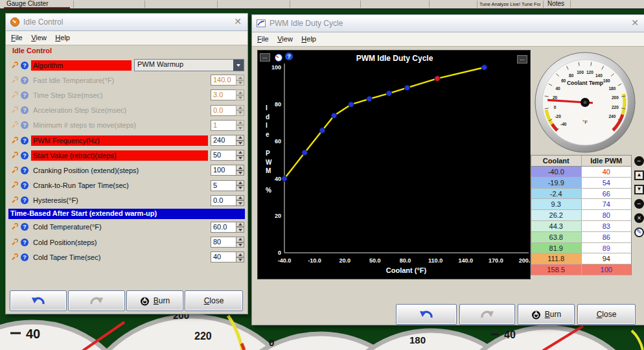 This screenshot has height=350, width=644. Describe the element at coordinates (606, 270) in the screenshot. I see `pwm-cell: 100` at that location.